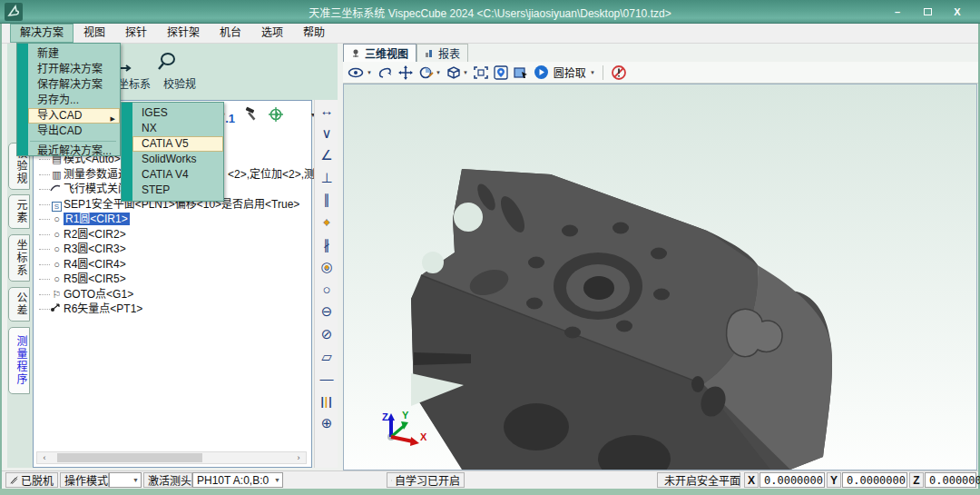 The height and width of the screenshot is (495, 980). Describe the element at coordinates (230, 33) in the screenshot. I see `menu-machine: 机台` at that location.